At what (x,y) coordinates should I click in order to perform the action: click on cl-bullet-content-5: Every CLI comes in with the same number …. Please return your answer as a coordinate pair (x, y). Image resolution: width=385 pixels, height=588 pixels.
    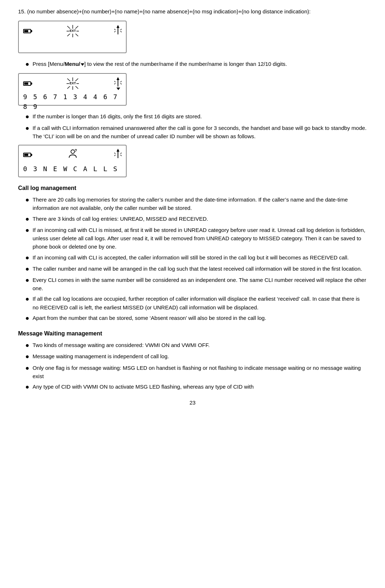
    Looking at the image, I should click on (200, 284).